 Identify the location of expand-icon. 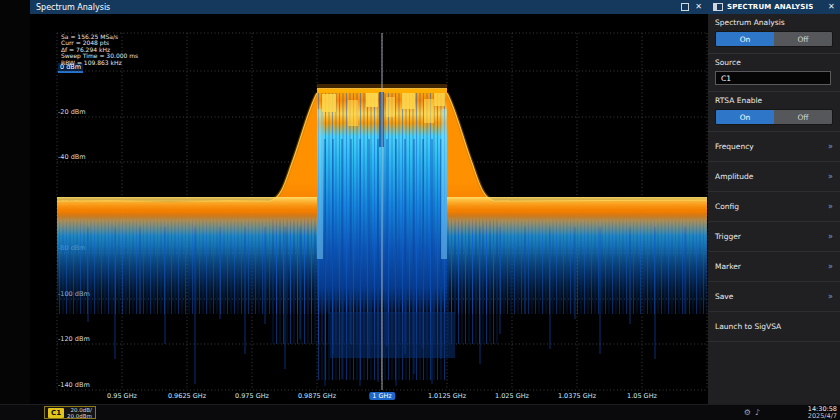
(685, 7).